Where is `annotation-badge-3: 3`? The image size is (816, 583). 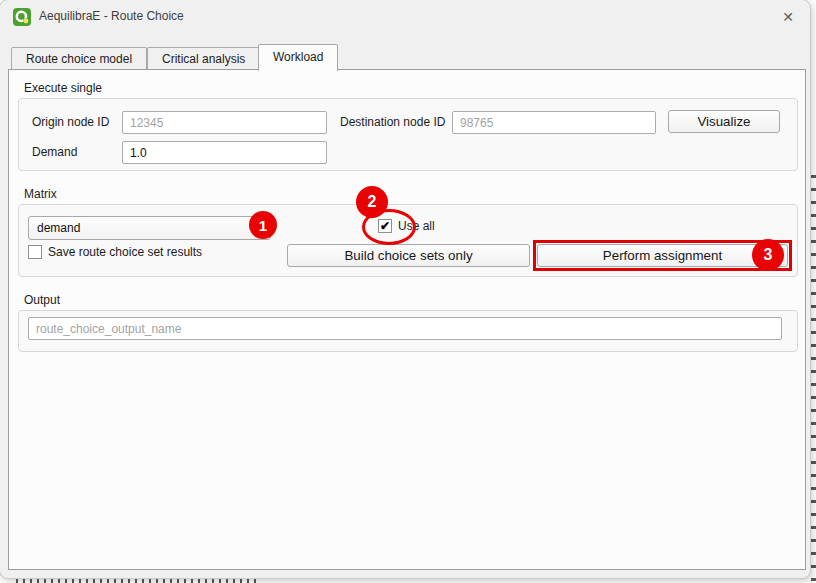
annotation-badge-3: 3 is located at coordinates (768, 255).